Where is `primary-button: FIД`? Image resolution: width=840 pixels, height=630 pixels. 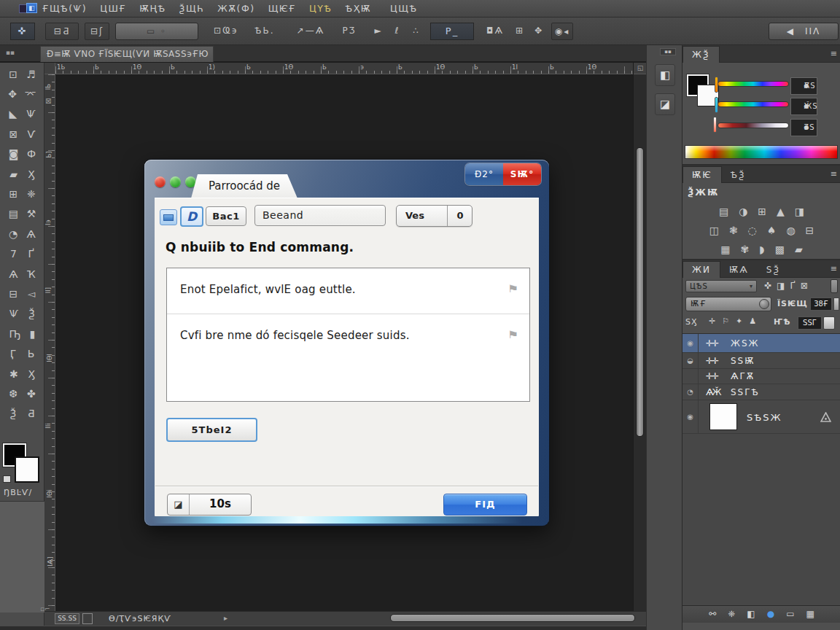
primary-button: FIД is located at coordinates (486, 505).